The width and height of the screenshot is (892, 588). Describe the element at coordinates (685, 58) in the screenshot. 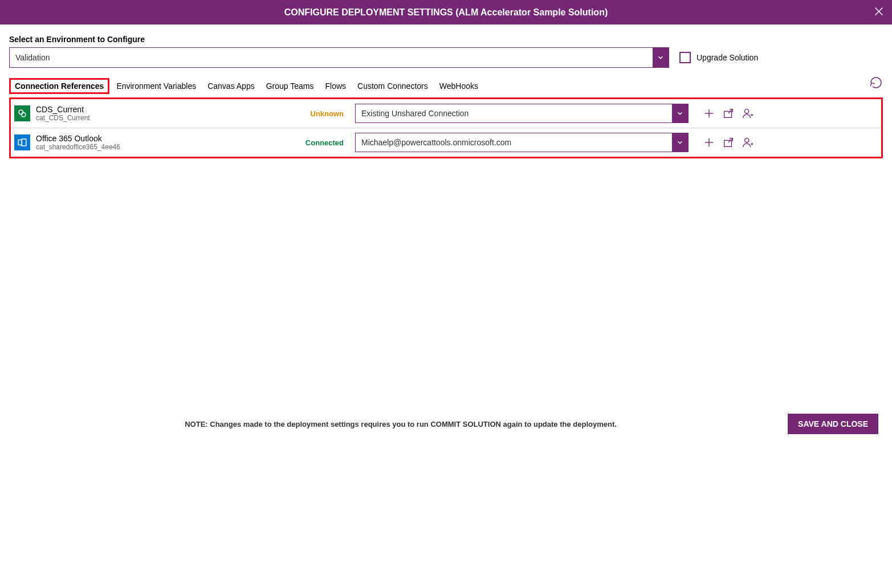

I see `checkbox-icon` at that location.